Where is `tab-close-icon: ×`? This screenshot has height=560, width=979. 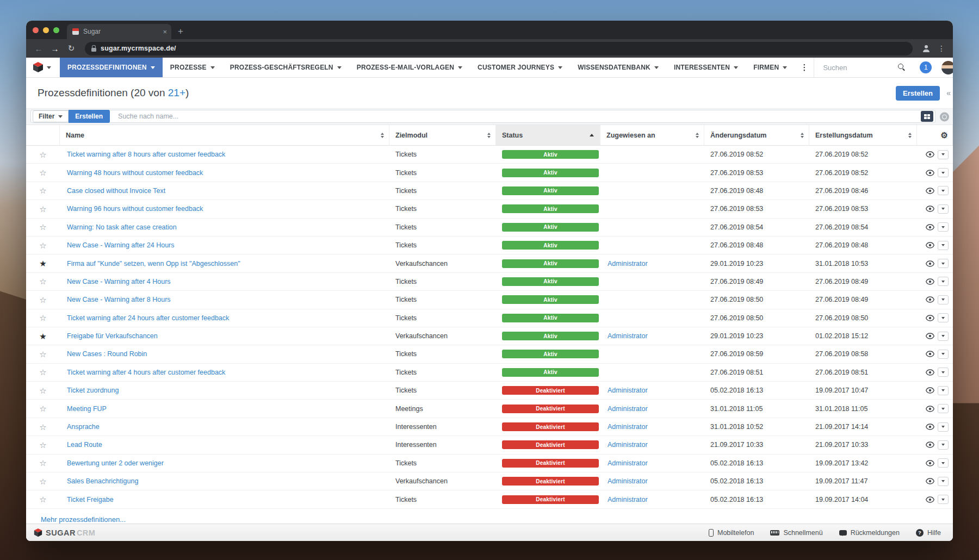
tab-close-icon: × is located at coordinates (165, 32).